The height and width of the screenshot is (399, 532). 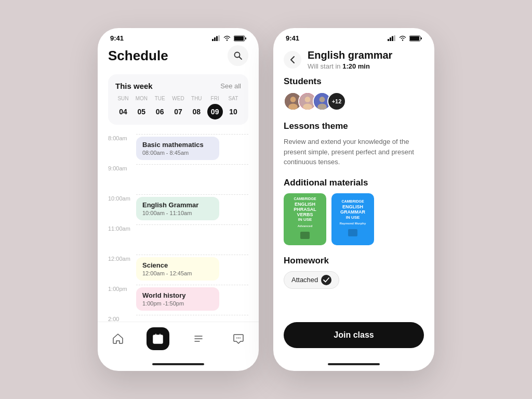 What do you see at coordinates (118, 339) in the screenshot?
I see `nav-home-button` at bounding box center [118, 339].